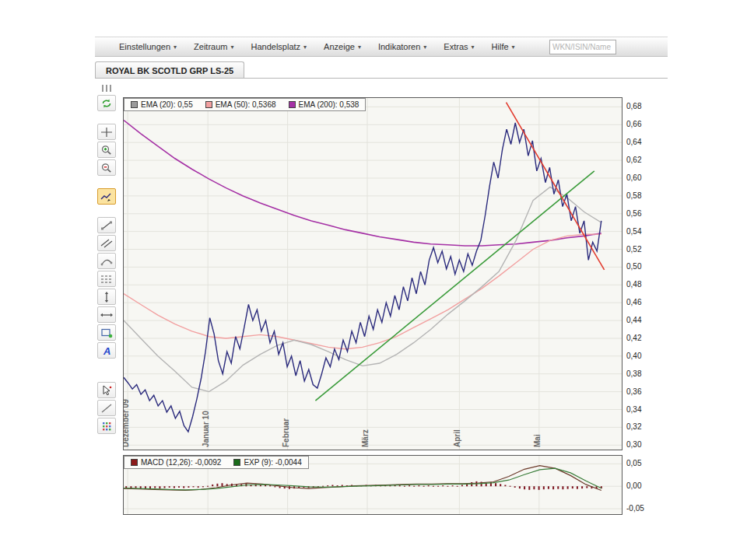 The width and height of the screenshot is (747, 560). I want to click on parallel-channel-tool-icon, so click(107, 243).